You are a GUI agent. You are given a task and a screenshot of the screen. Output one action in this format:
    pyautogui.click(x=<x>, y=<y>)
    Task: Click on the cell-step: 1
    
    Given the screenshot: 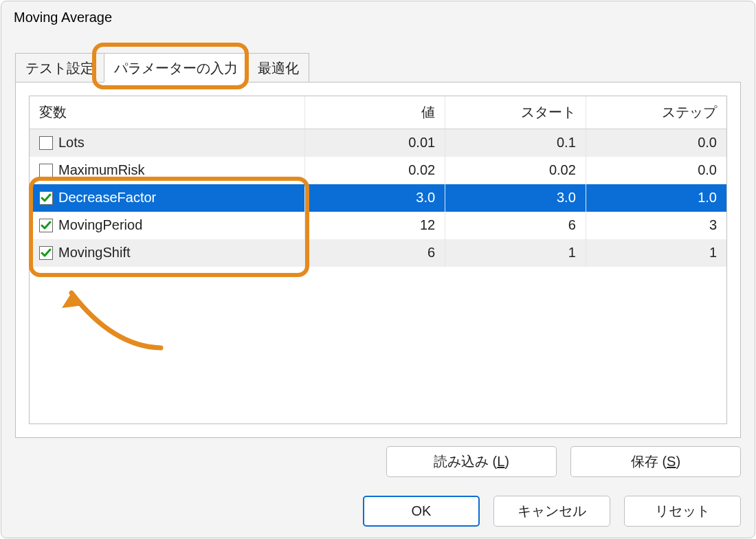 What is the action you would take?
    pyautogui.click(x=656, y=253)
    